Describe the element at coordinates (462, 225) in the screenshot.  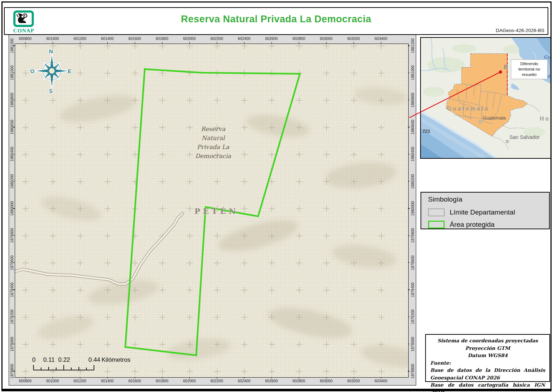
I see `legend-item: Área protegida` at that location.